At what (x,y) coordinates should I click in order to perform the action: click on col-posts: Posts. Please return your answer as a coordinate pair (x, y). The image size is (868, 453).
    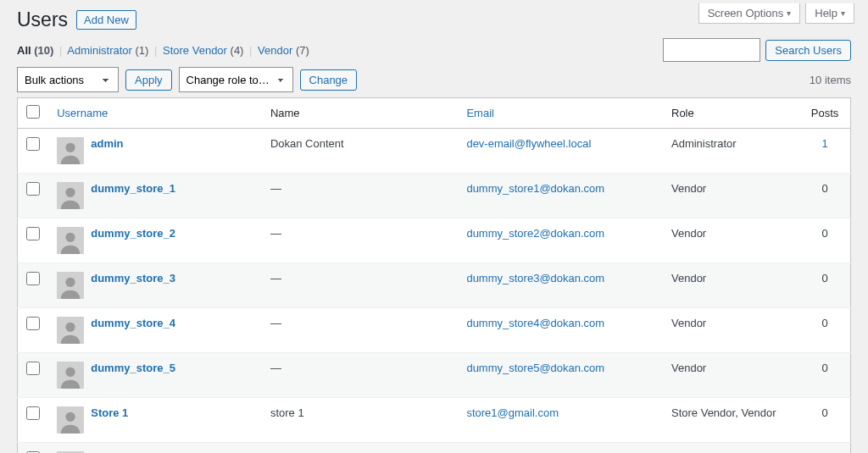
    Looking at the image, I should click on (825, 113).